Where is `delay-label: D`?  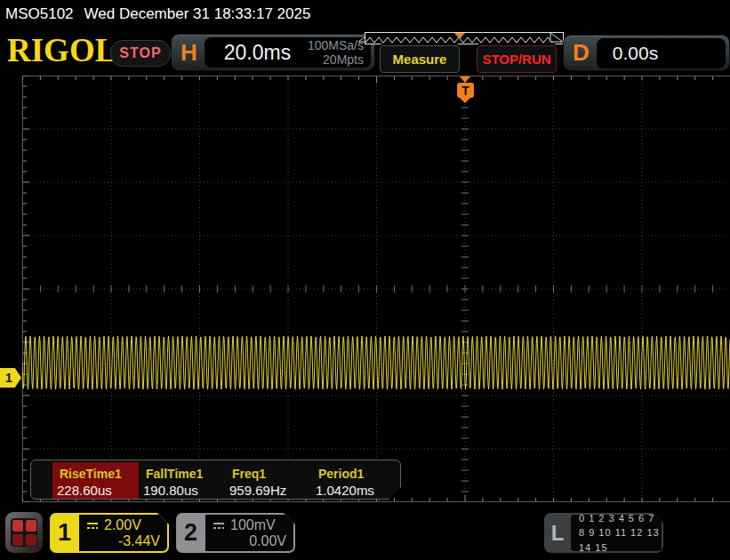 delay-label: D is located at coordinates (580, 53).